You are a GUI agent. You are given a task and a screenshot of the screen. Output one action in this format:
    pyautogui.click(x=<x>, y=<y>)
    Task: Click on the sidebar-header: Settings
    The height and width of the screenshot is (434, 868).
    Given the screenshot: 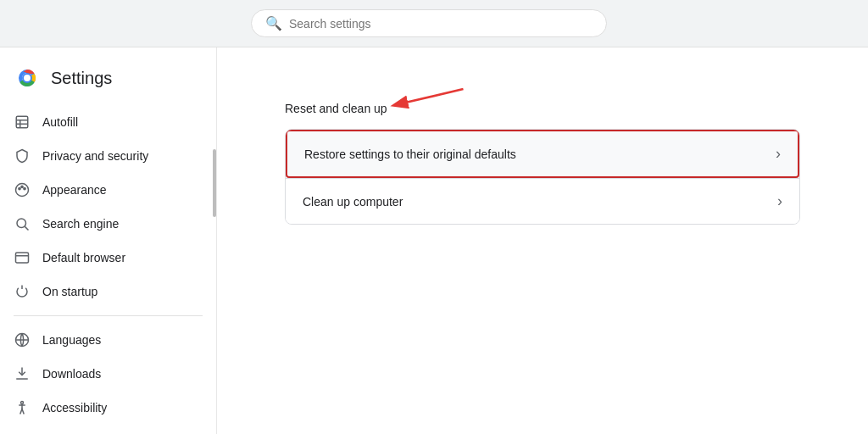 What is the action you would take?
    pyautogui.click(x=108, y=80)
    